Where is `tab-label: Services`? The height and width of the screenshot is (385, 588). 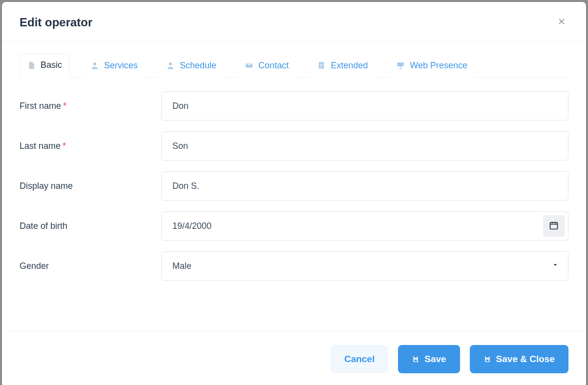
tab-label: Services is located at coordinates (121, 65).